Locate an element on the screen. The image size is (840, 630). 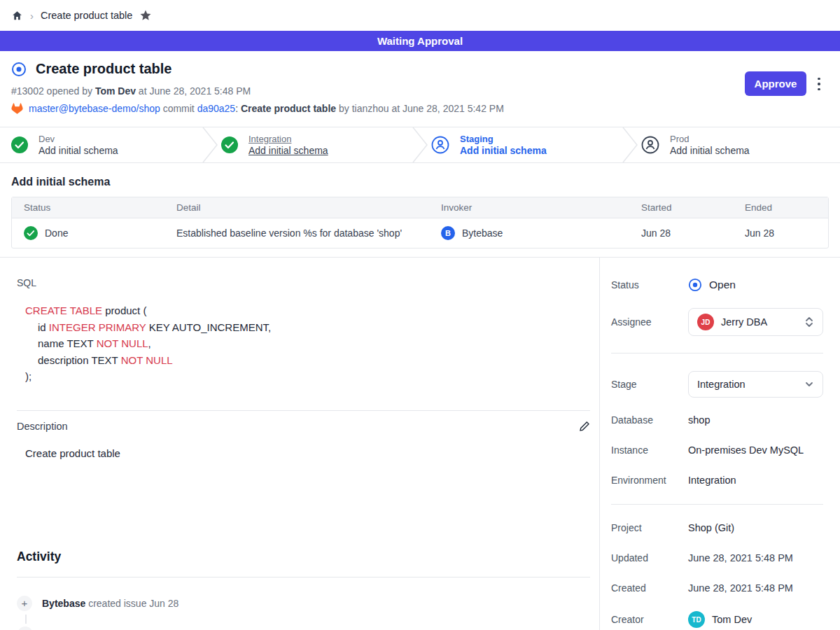
status-open-icon is located at coordinates (695, 285).